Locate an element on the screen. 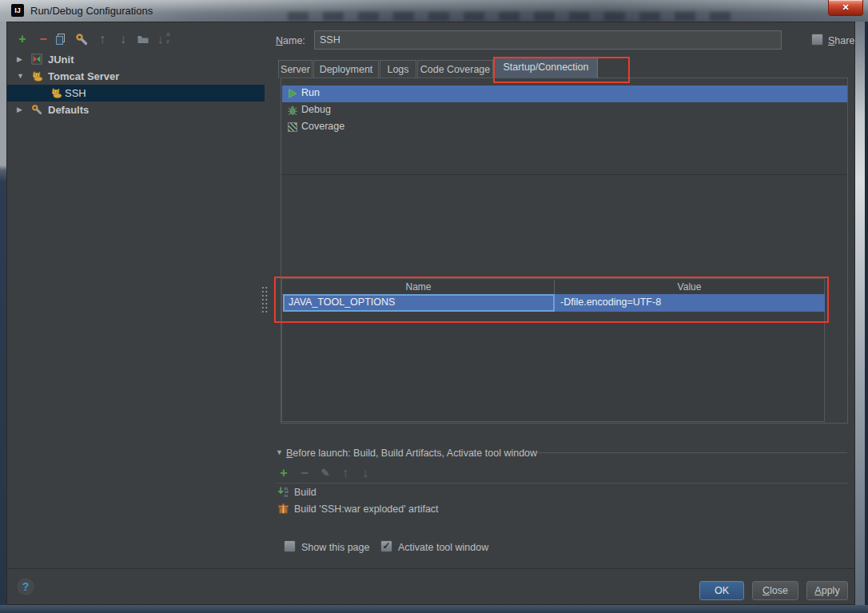 The height and width of the screenshot is (613, 868). remove-configuration-button: − is located at coordinates (43, 39).